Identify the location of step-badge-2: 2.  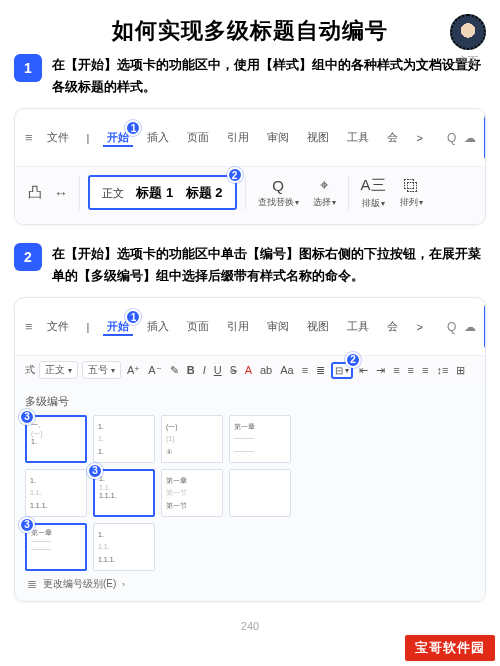
(28, 257).